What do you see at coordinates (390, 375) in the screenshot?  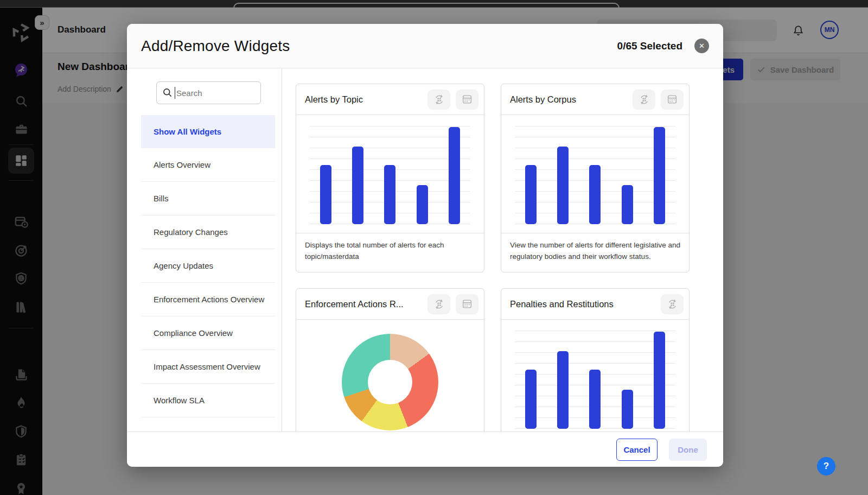 I see `donut-chart-enforcement-actions` at bounding box center [390, 375].